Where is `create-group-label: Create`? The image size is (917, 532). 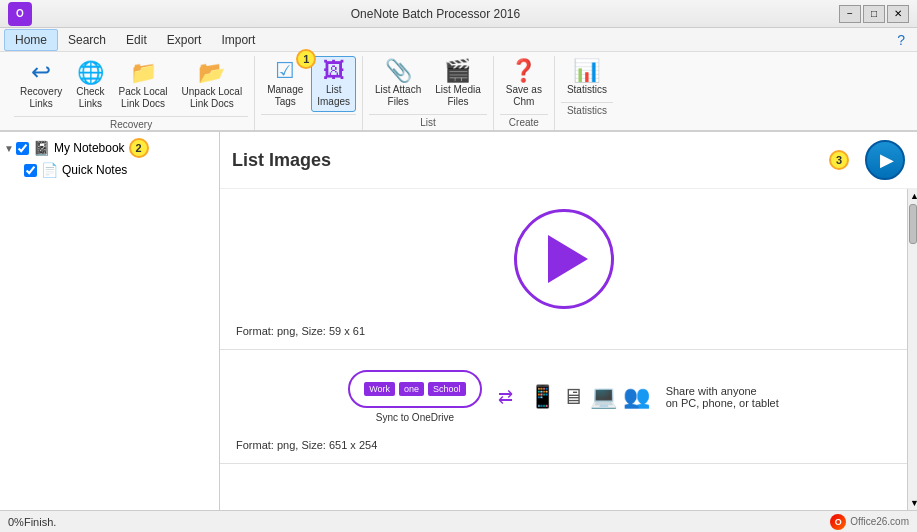 create-group-label: Create is located at coordinates (524, 121).